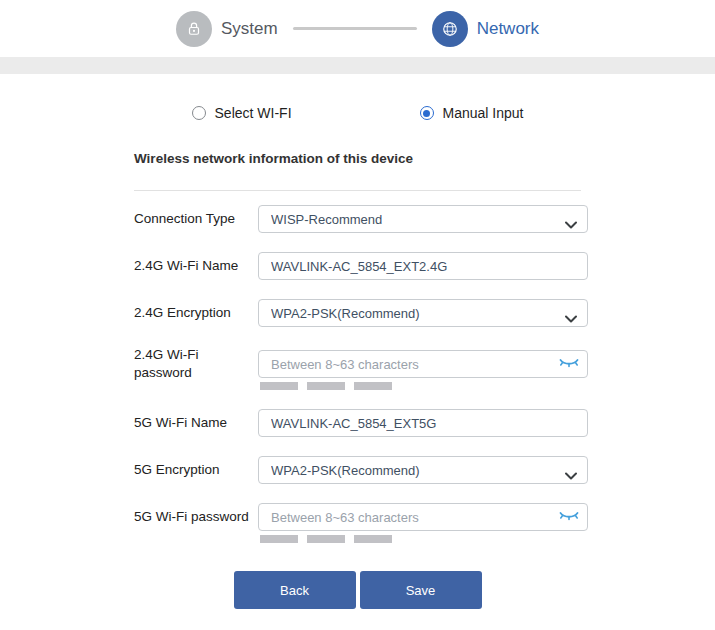 The height and width of the screenshot is (630, 715). Describe the element at coordinates (358, 517) in the screenshot. I see `wifi5-password-row: 5G Wi-Fi password` at that location.